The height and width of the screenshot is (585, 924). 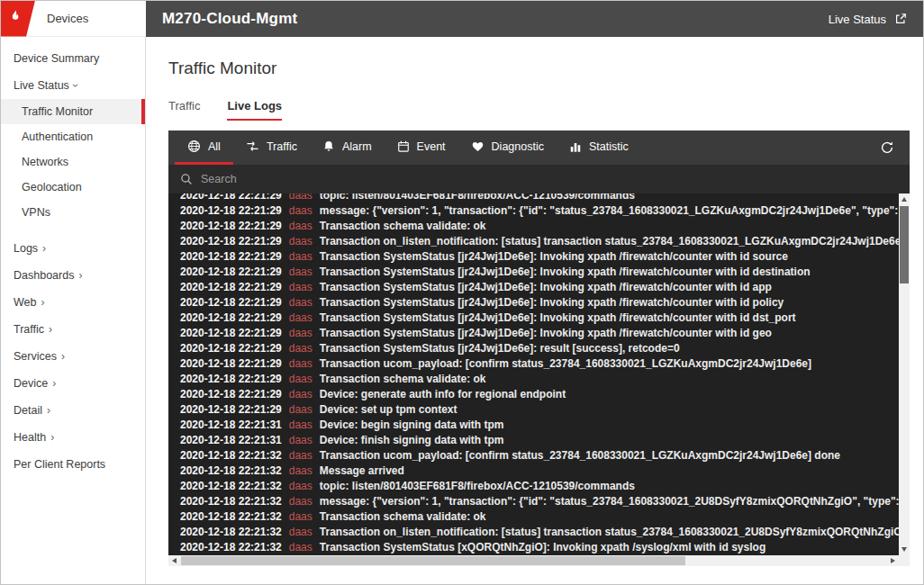 I want to click on filter-tab-diagnostic: Diagnostic, so click(x=508, y=148).